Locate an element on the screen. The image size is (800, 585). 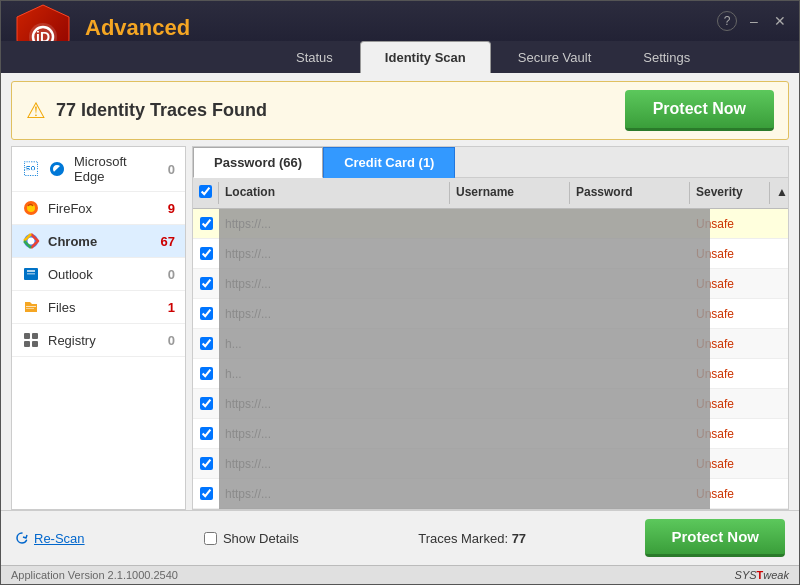
table-header: Location Username Password Severity ▲ is located at coordinates (490, 194).